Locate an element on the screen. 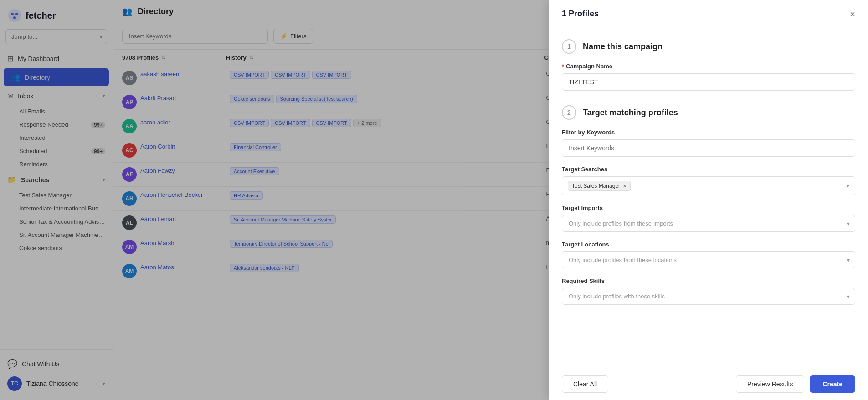  campaign-name-label: * Campaign Name is located at coordinates (709, 67).